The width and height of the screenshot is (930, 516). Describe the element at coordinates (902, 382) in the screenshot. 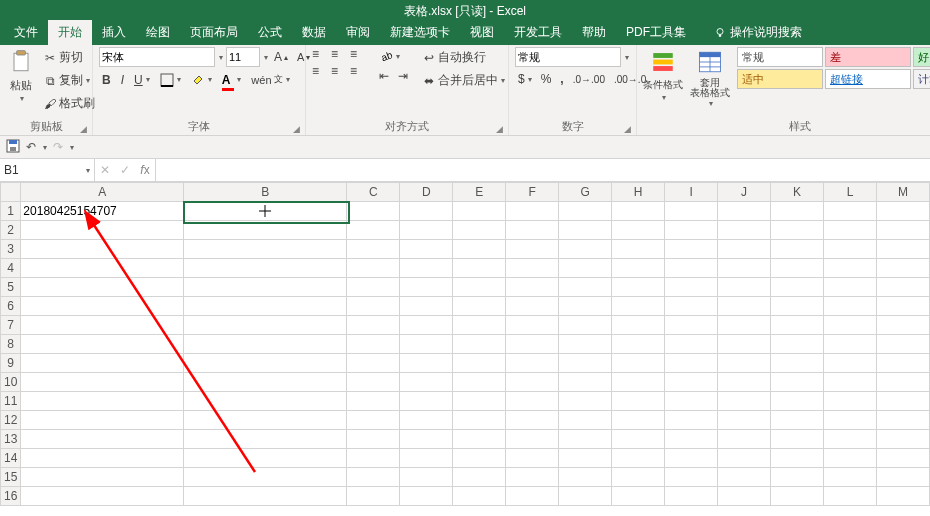

I see `cell-M10` at that location.